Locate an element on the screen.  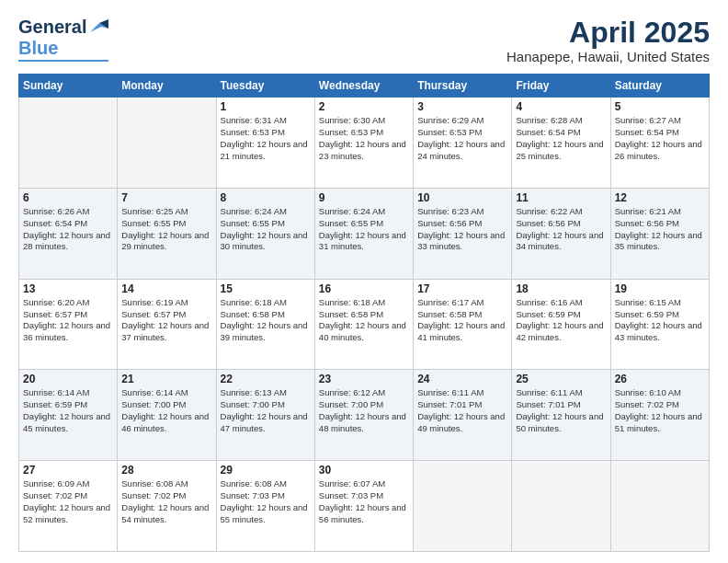
cell-daylight: Daylight: 12 hours and 33 minutes. is located at coordinates (461, 241).